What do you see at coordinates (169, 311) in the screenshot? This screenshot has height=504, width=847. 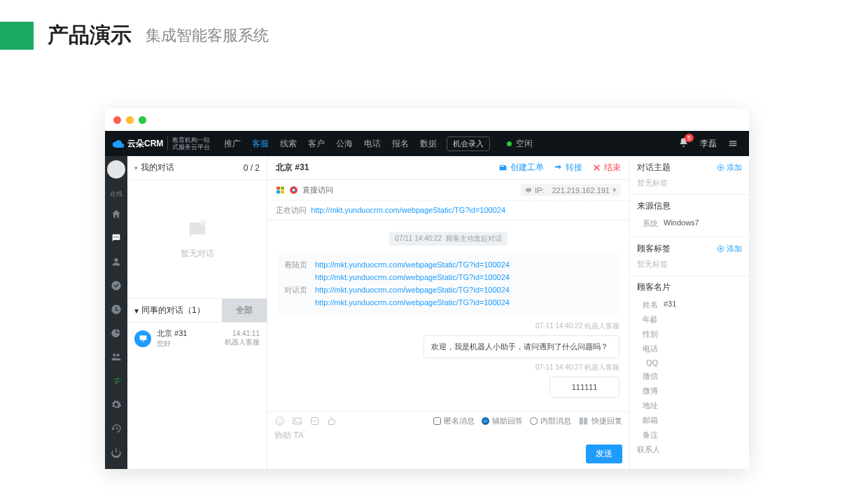 I see `peer-conv-toggle: ▾同事的对话（1）` at bounding box center [169, 311].